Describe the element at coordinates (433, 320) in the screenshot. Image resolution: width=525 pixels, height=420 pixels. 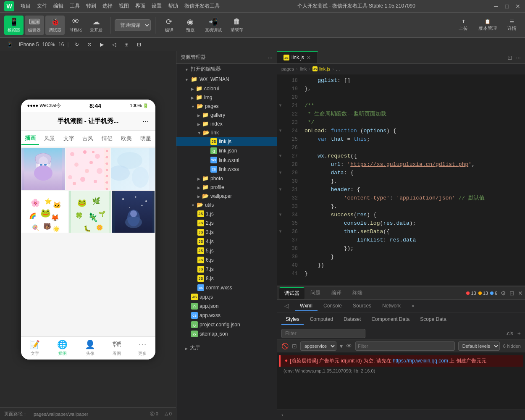
I see `scope-data-tab: Scope Data` at that location.